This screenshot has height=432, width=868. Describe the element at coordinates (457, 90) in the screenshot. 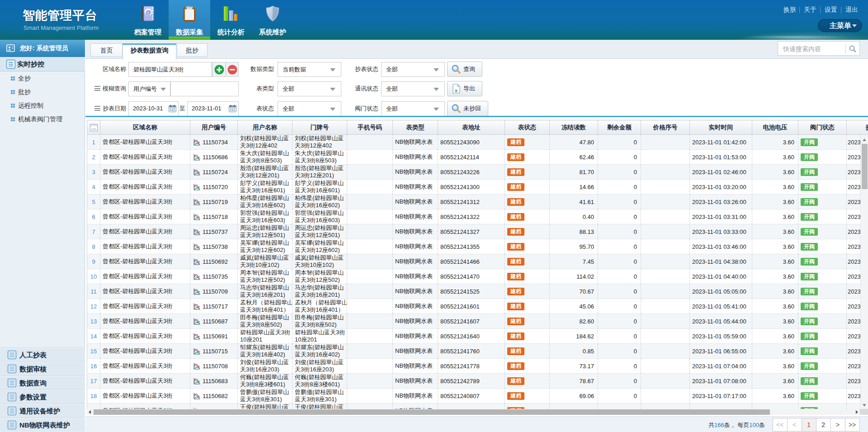

I see `svg-text: x` at that location.